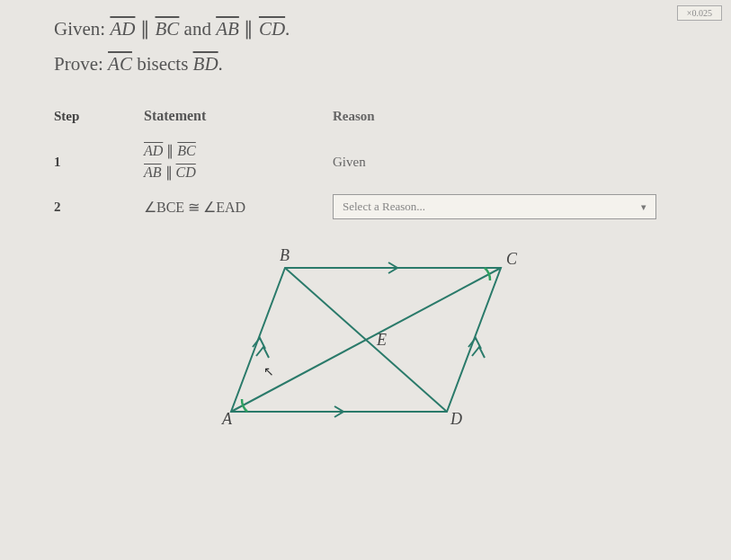 The width and height of the screenshot is (731, 560). What do you see at coordinates (167, 29) in the screenshot?
I see `seg-bc: BC` at bounding box center [167, 29].